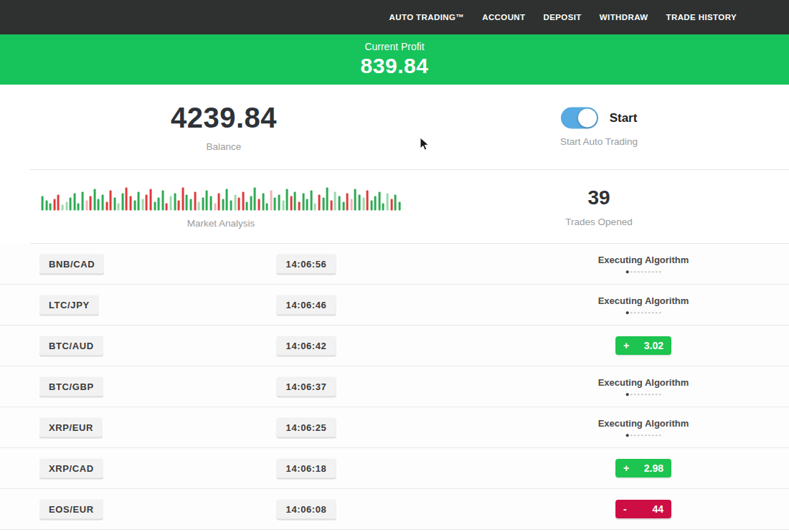 The image size is (789, 532). I want to click on balance-label: Balance, so click(224, 146).